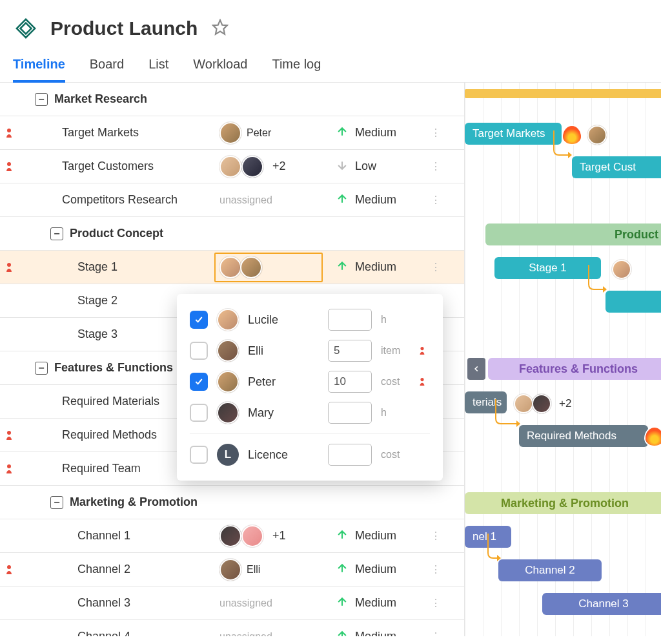  What do you see at coordinates (310, 320) in the screenshot?
I see `assignee-option: Lucile h` at bounding box center [310, 320].